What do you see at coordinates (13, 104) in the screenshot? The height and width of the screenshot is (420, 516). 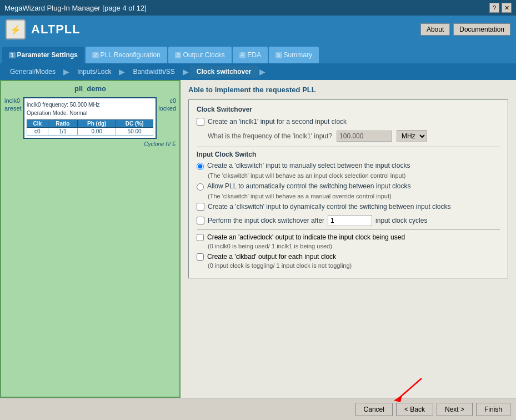 I see `signal-left: inclk0 areset` at bounding box center [13, 104].